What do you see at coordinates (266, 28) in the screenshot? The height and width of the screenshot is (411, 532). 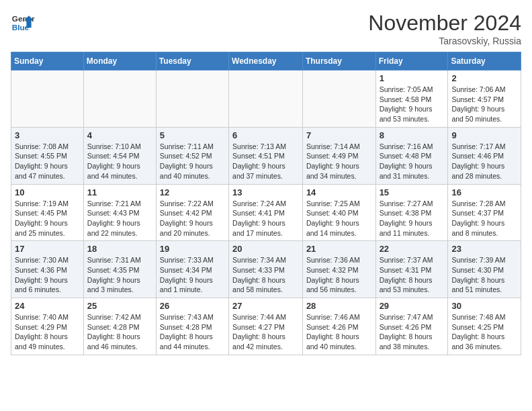 I see `page-header: General Blue November 2024 Tarasovskiy, …` at bounding box center [266, 28].